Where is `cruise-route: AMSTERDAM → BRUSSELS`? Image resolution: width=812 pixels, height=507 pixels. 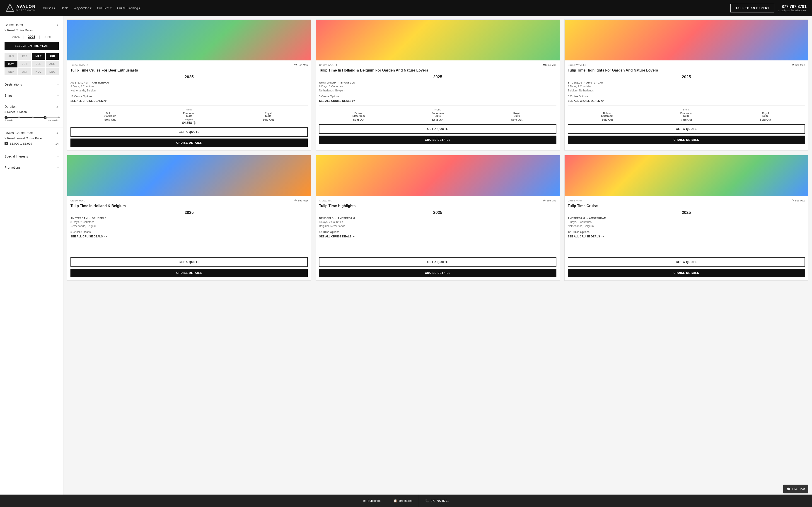
cruise-route: AMSTERDAM → BRUSSELS is located at coordinates (438, 82).